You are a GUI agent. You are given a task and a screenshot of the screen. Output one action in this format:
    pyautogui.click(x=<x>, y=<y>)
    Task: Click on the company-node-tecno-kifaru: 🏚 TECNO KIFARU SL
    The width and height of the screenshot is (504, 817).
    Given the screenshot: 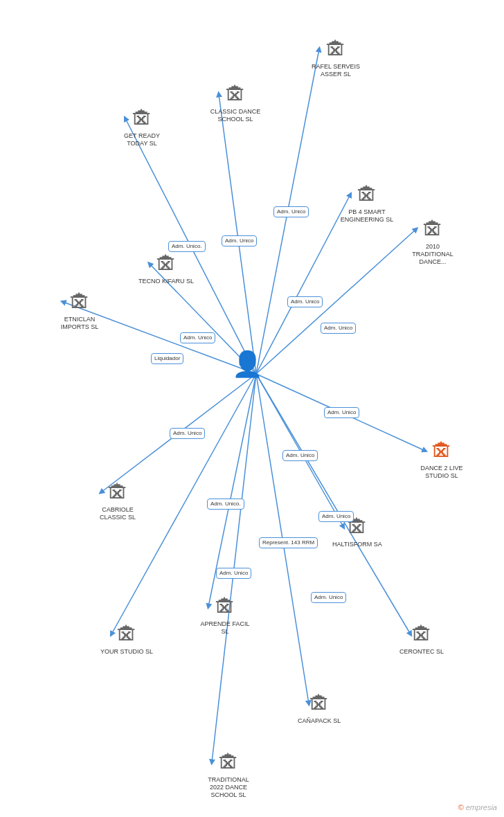 What is the action you would take?
    pyautogui.click(x=166, y=269)
    